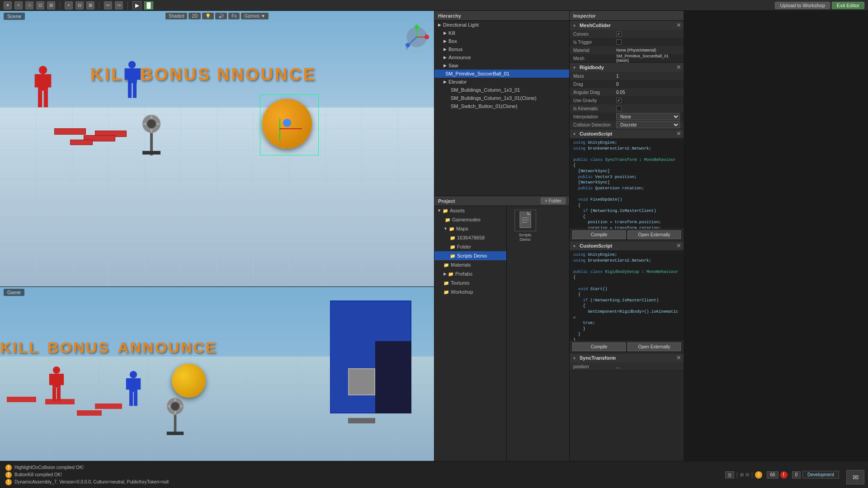  I want to click on tool-move: ✦, so click(8, 5).